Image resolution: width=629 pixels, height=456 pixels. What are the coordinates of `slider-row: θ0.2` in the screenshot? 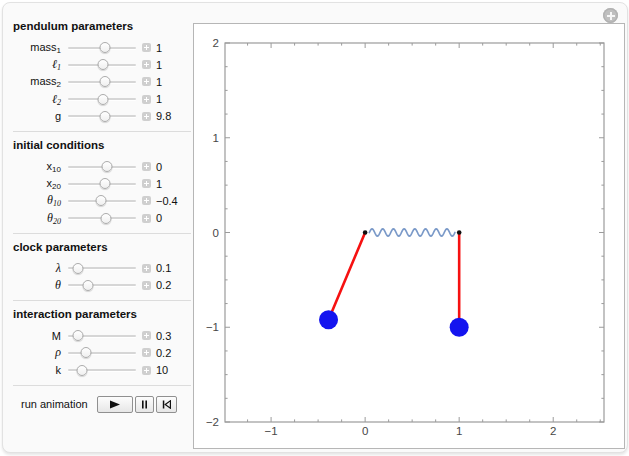 It's located at (102, 286).